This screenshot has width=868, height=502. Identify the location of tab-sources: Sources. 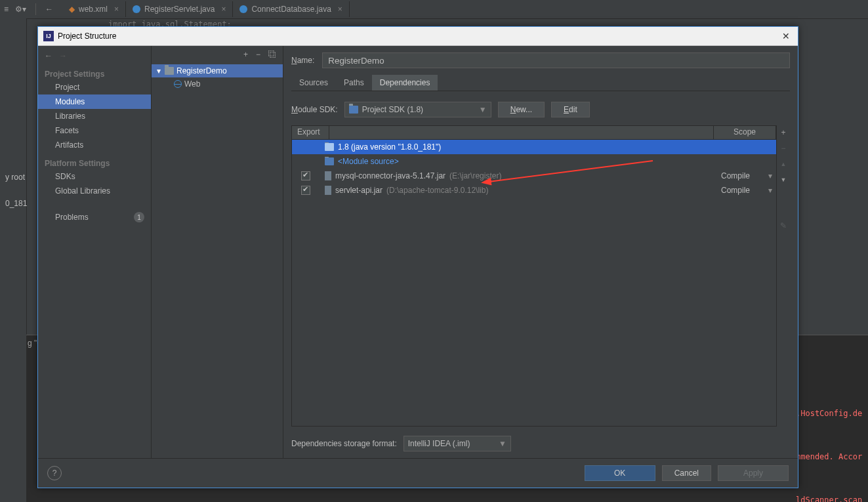
(314, 83).